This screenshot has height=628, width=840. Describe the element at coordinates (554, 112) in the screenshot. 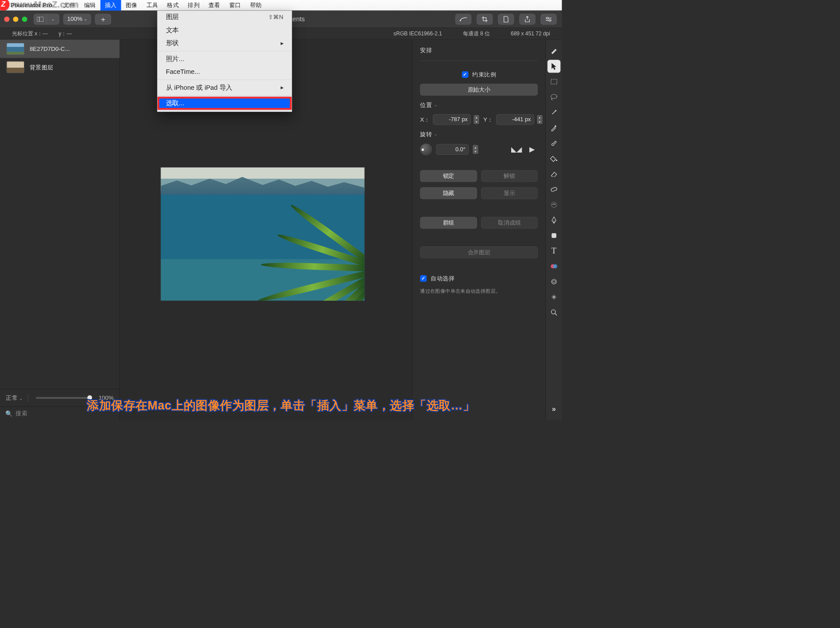

I see `wand-tool-icon` at that location.